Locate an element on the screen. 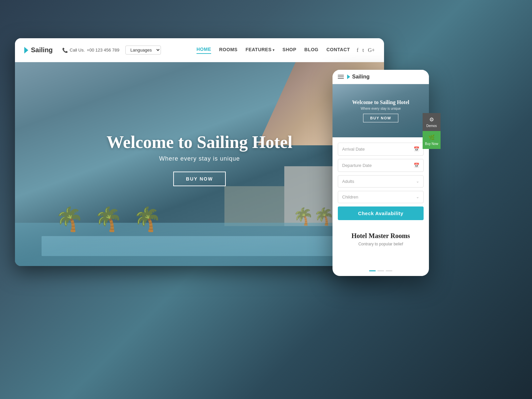  nav-features: FEATURES is located at coordinates (260, 50).